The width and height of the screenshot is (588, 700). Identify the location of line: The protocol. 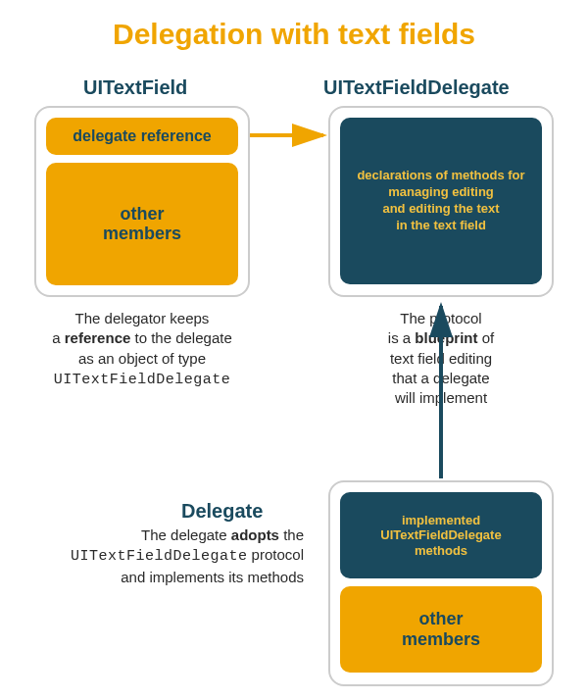
(441, 318).